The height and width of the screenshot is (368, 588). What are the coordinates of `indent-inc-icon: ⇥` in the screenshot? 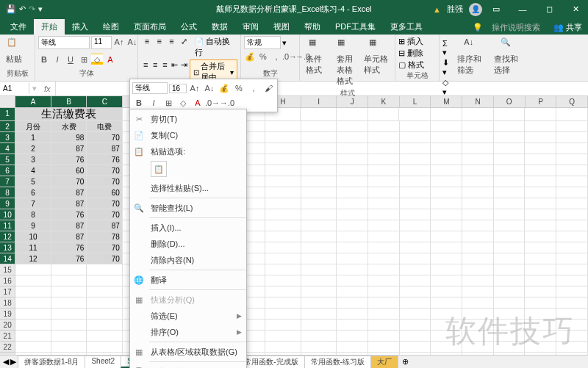 It's located at (184, 65).